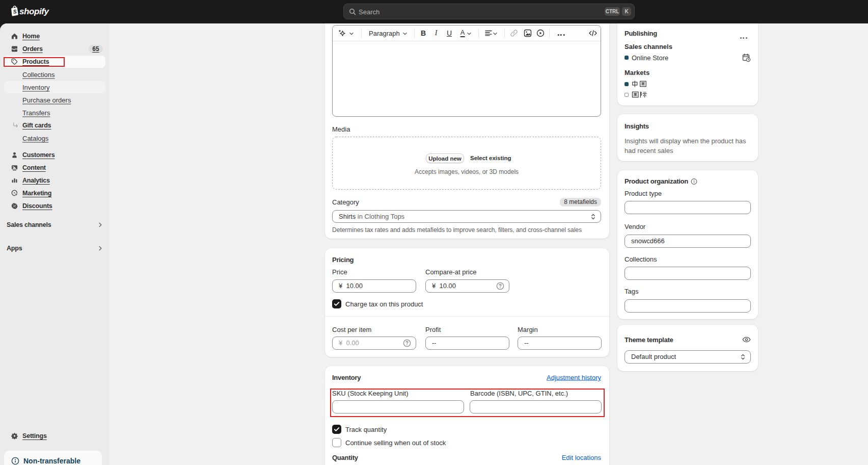 The height and width of the screenshot is (465, 868). What do you see at coordinates (15, 11) in the screenshot?
I see `svg-text: S` at bounding box center [15, 11].